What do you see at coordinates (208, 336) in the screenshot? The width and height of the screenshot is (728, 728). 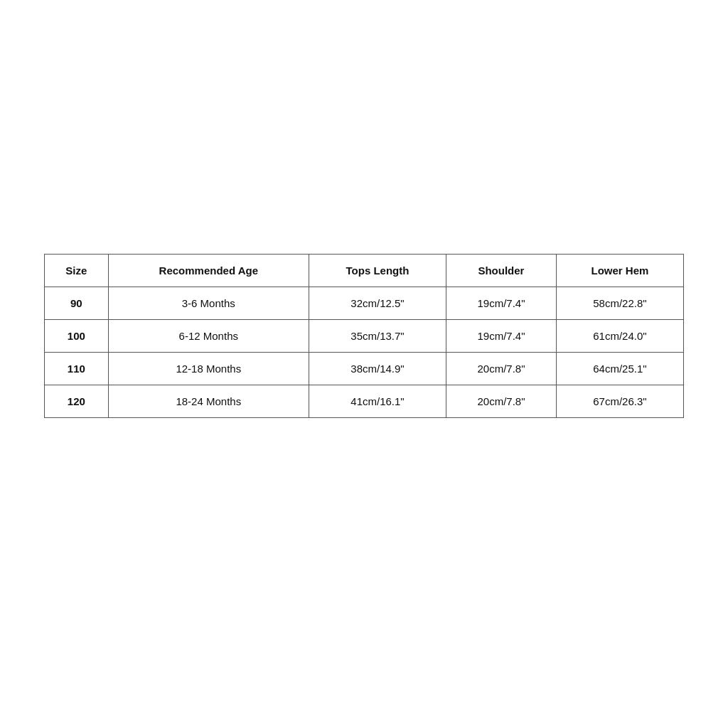 I see `cell-age: 6-12 Months` at bounding box center [208, 336].